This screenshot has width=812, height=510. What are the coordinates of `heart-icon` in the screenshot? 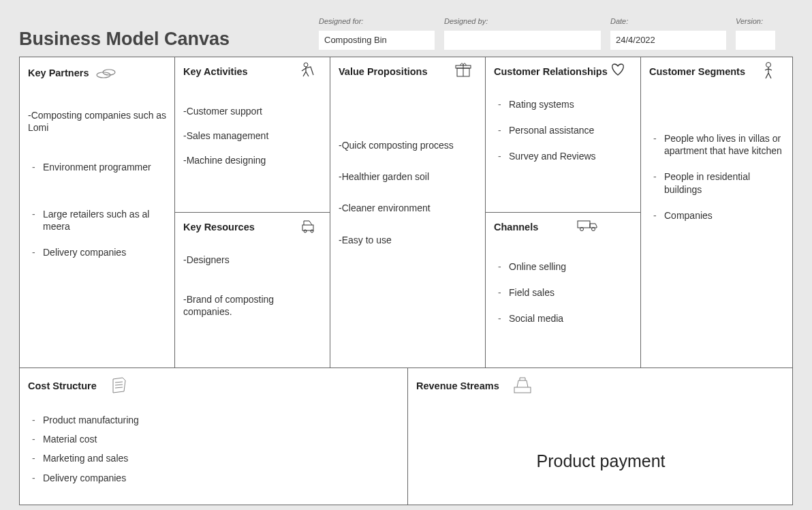 It's located at (621, 70).